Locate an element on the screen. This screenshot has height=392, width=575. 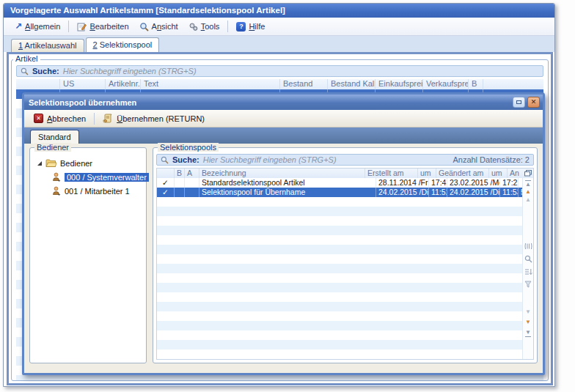
restore-icon is located at coordinates (519, 103).